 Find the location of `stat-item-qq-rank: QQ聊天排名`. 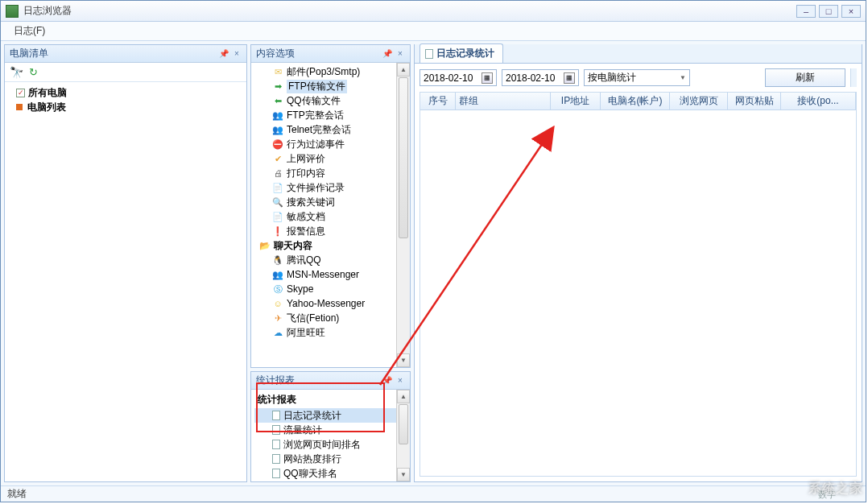

stat-item-qq-rank: QQ聊天排名 is located at coordinates (332, 473).